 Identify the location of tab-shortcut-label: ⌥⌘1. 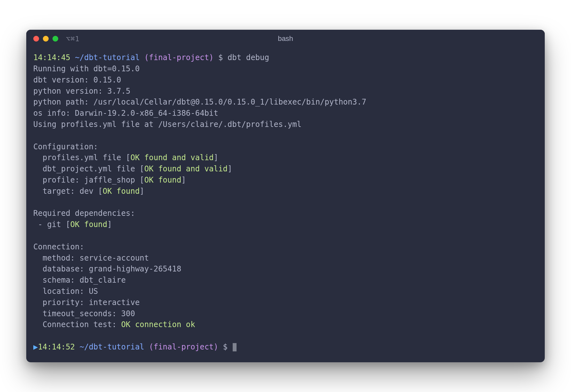
(73, 39).